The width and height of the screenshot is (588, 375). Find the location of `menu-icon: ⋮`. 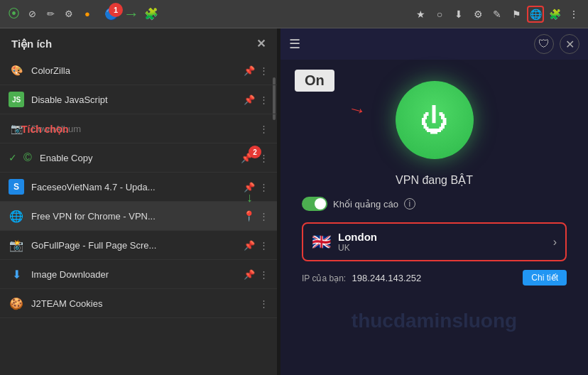

menu-icon: ⋮ is located at coordinates (574, 14).